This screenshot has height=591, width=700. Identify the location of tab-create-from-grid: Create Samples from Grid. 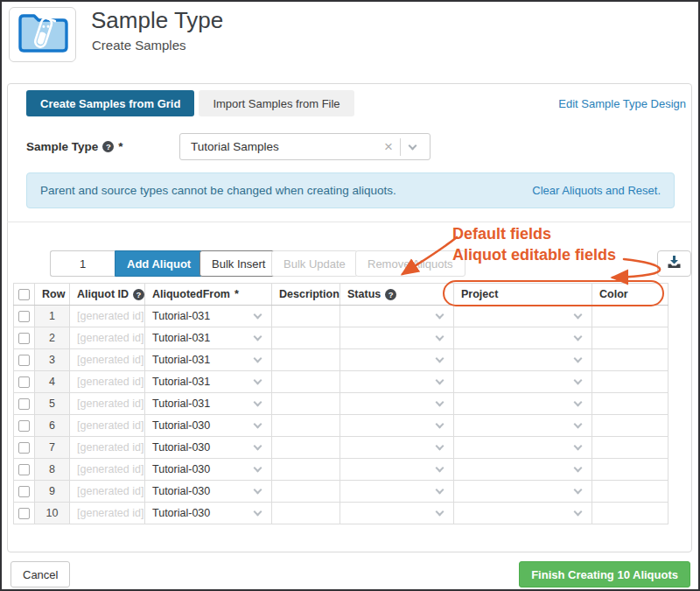
(110, 103).